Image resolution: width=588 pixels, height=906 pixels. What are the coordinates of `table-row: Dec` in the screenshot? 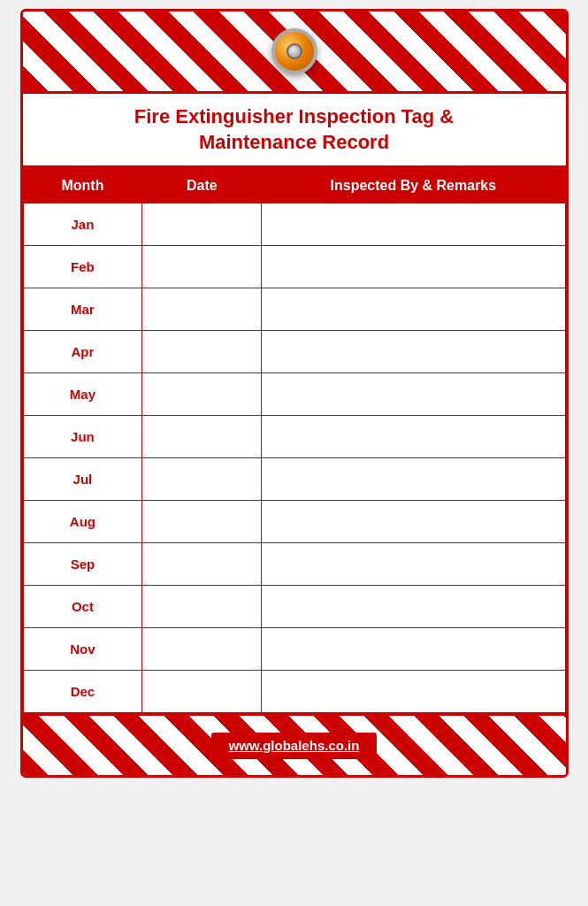 It's located at (294, 692).